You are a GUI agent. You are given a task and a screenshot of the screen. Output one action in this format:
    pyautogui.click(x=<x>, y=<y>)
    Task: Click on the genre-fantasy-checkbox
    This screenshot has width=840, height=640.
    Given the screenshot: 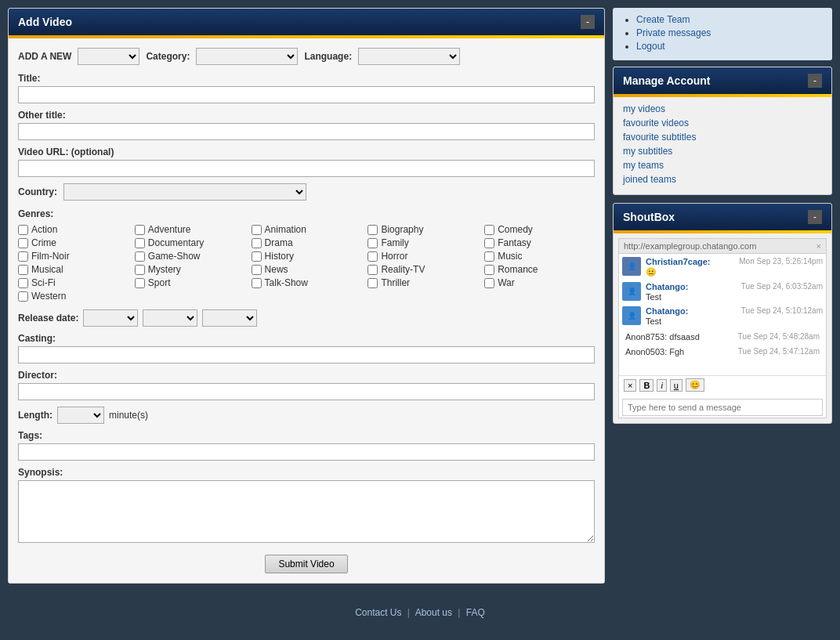 What is the action you would take?
    pyautogui.click(x=489, y=243)
    